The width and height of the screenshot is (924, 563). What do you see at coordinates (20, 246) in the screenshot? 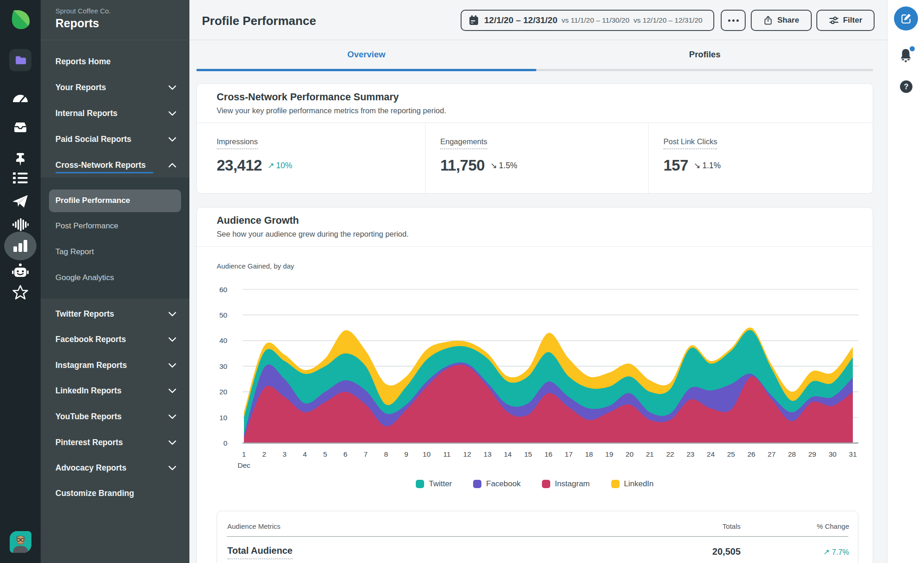
I see `bar-chart-icon` at bounding box center [20, 246].